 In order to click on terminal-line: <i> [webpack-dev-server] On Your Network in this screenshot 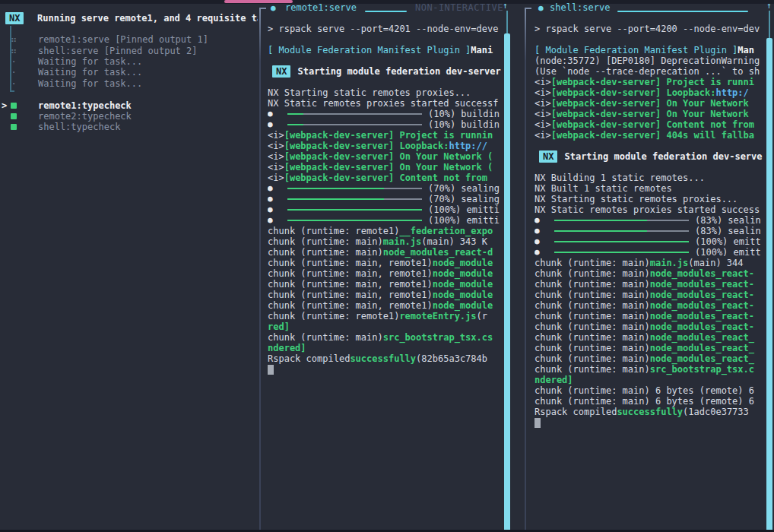, I will do `click(649, 114)`.